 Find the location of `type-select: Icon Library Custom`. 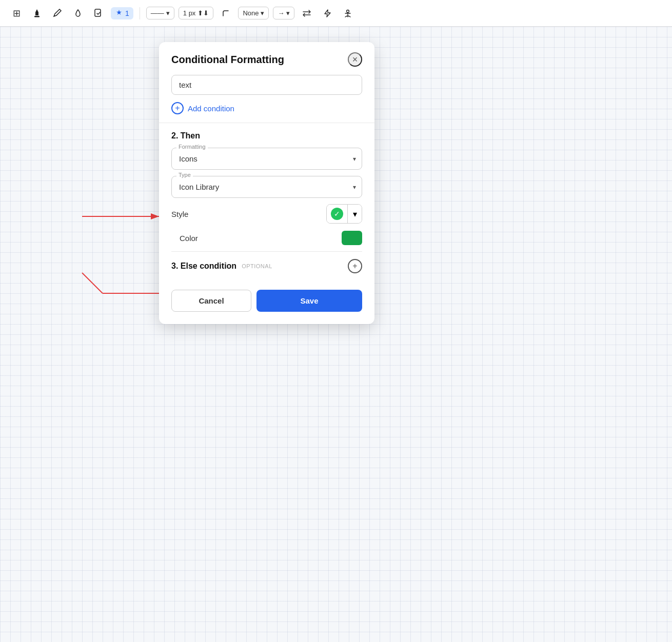

type-select: Icon Library Custom is located at coordinates (267, 187).